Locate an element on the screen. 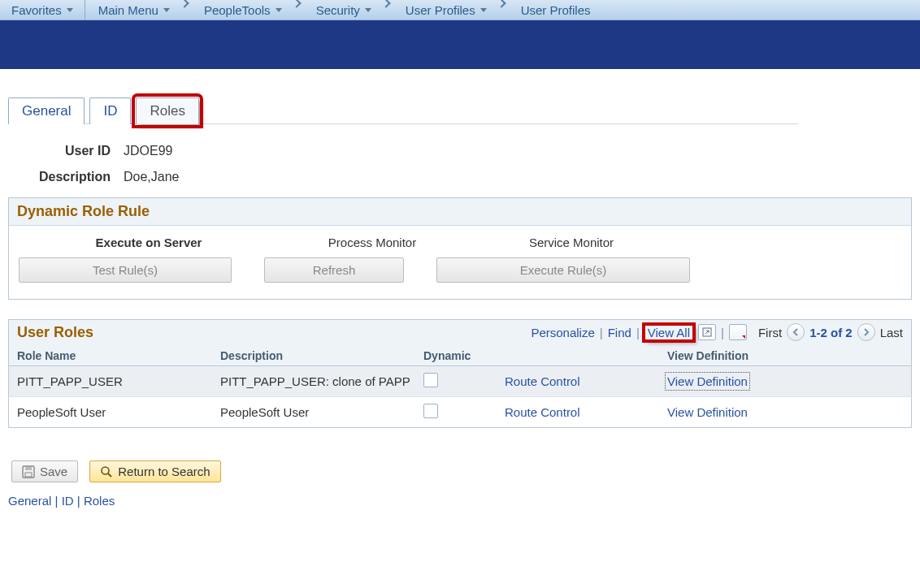 The width and height of the screenshot is (920, 588). button-label: Execute Rule(s) is located at coordinates (564, 270).